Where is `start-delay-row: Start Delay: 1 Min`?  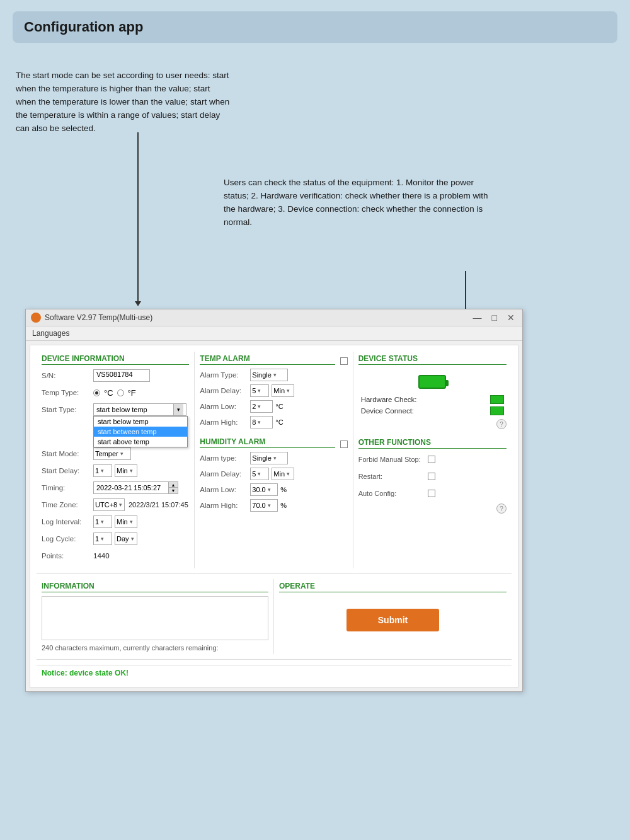 start-delay-row: Start Delay: 1 Min is located at coordinates (115, 471).